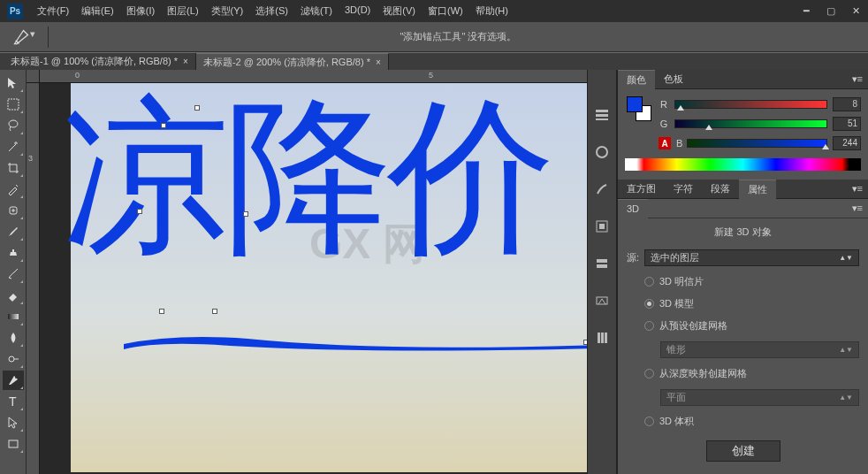  I want to click on eyedropper-tool, so click(13, 189).